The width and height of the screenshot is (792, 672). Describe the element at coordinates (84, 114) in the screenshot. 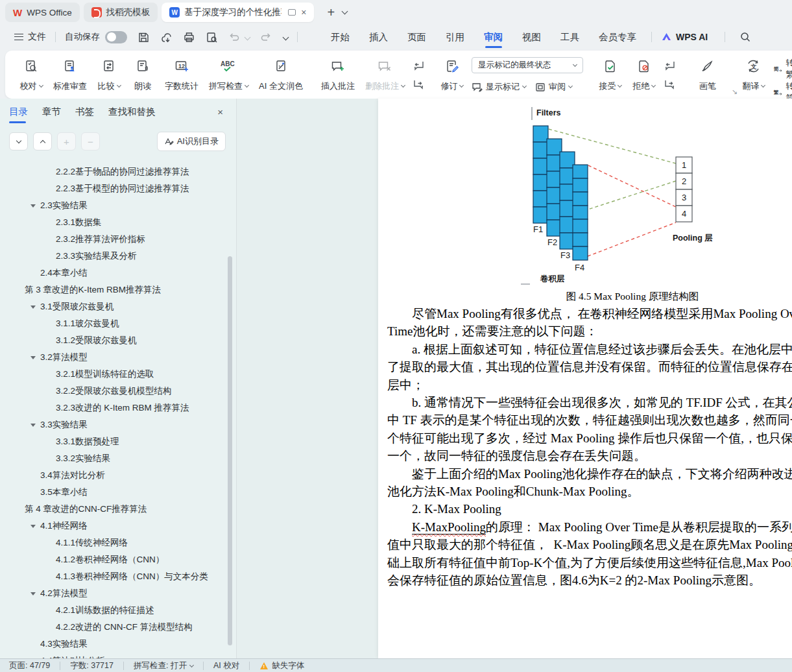

I see `sidebar-tab-书签: 书签` at that location.